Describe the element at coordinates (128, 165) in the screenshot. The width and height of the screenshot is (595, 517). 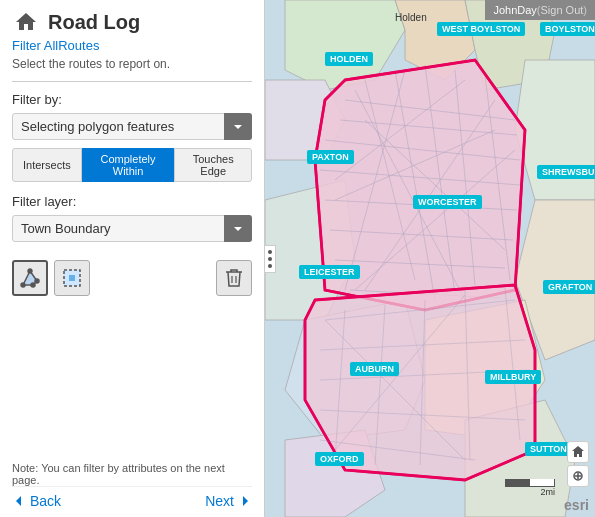
I see `completely-within-button: Completely Within` at that location.